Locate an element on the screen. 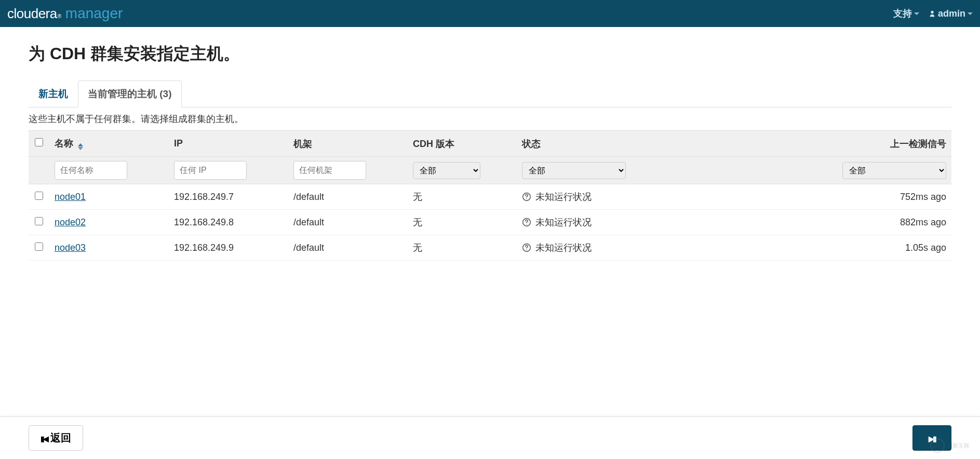 The image size is (980, 459). host-ip: 192.168.249.7 is located at coordinates (229, 197).